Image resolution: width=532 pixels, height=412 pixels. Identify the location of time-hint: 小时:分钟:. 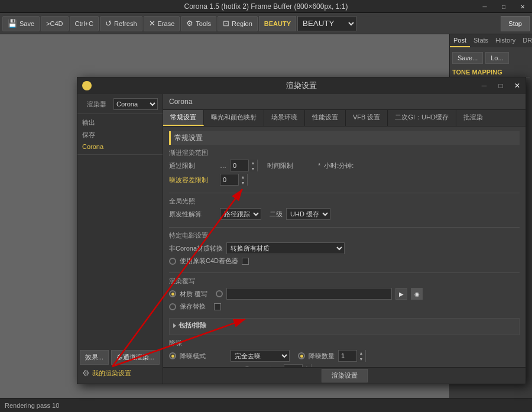
(339, 166).